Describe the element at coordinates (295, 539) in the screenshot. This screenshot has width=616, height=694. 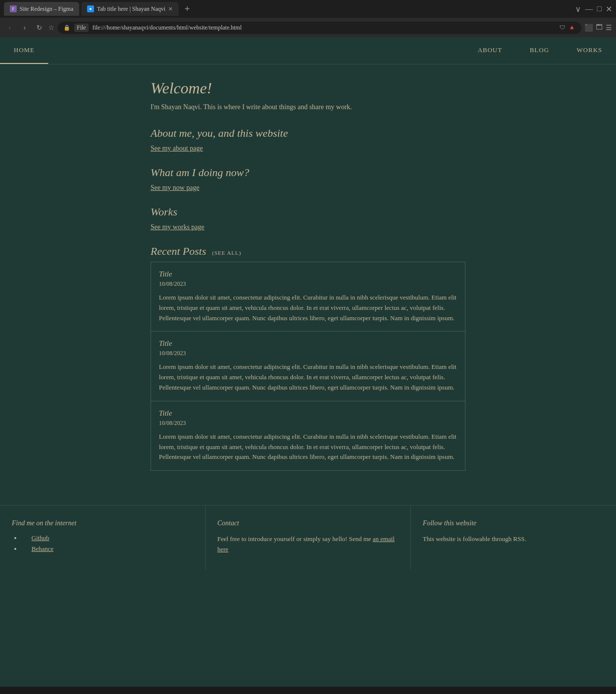
I see `footer-contact-text-before: Feel free to introduce yourself or simpl…` at that location.